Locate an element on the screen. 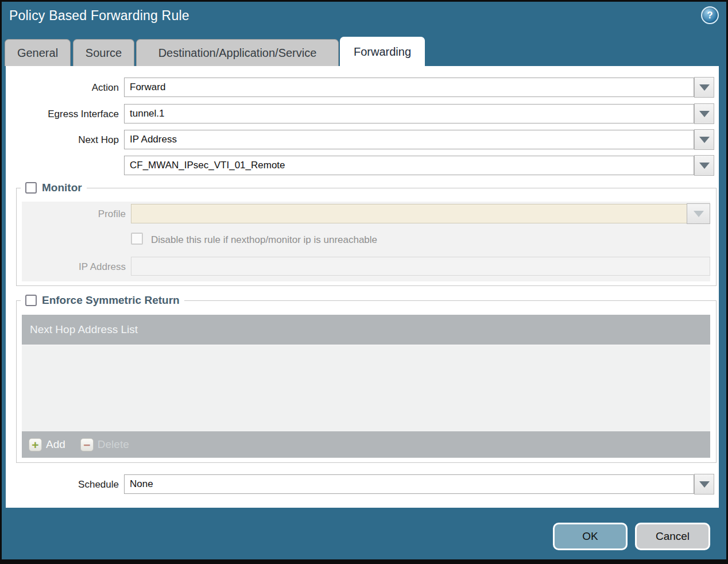 This screenshot has width=728, height=564. next-hop-address-select: CF_MWAN_IPsec_VTI_01_Remote is located at coordinates (409, 165).